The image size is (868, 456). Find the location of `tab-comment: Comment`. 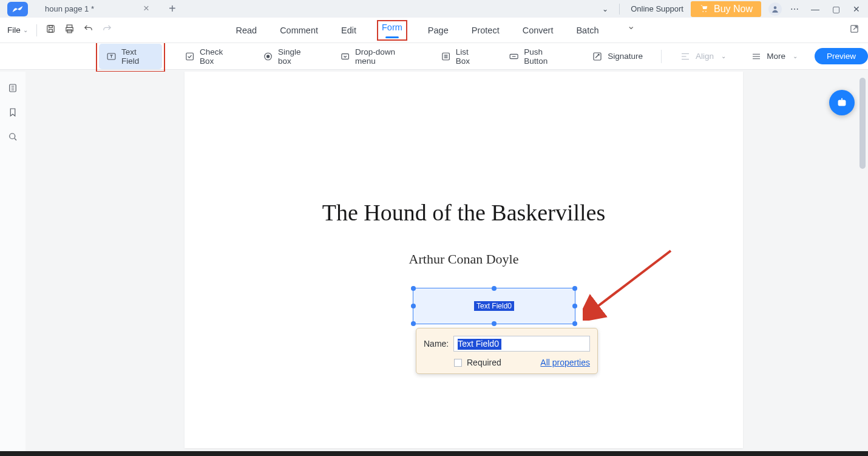

tab-comment: Comment is located at coordinates (299, 30).